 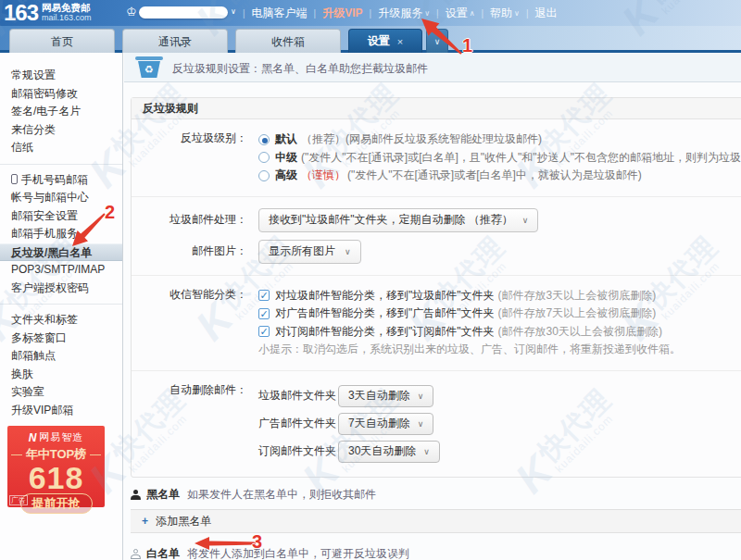 What do you see at coordinates (189, 424) in the screenshot?
I see `autodelete-label: 自动删除邮件：` at bounding box center [189, 424].